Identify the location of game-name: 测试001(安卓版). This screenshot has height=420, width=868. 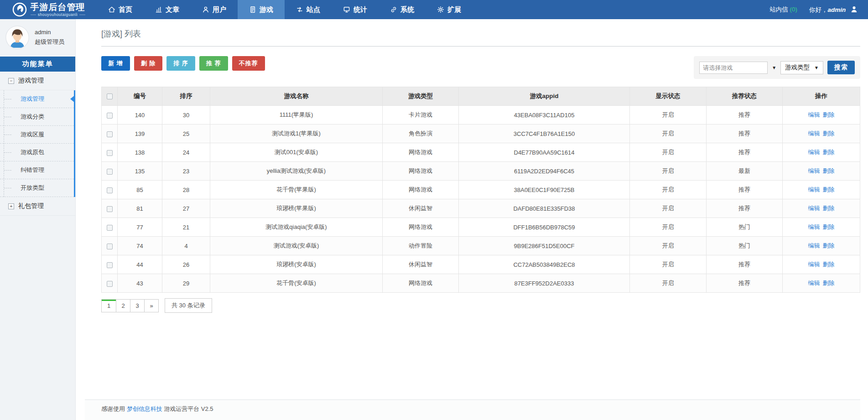
(296, 152).